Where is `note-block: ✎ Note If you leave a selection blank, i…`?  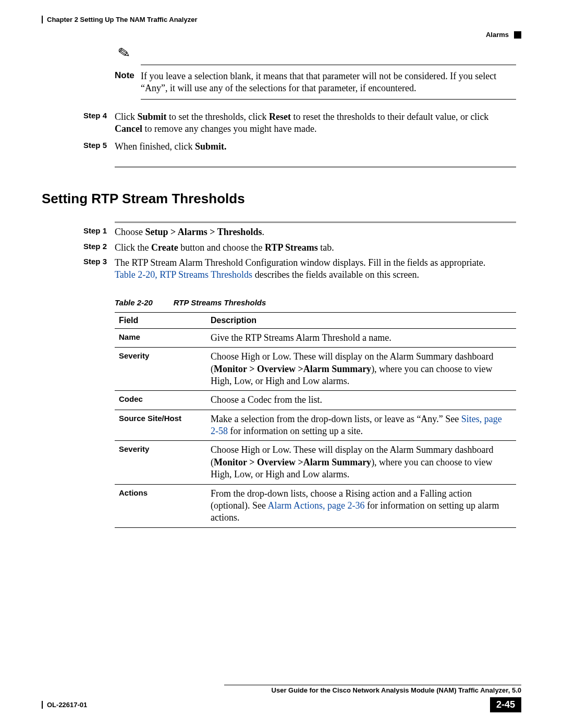 note-block: ✎ Note If you leave a selection blank, i… is located at coordinates (315, 82).